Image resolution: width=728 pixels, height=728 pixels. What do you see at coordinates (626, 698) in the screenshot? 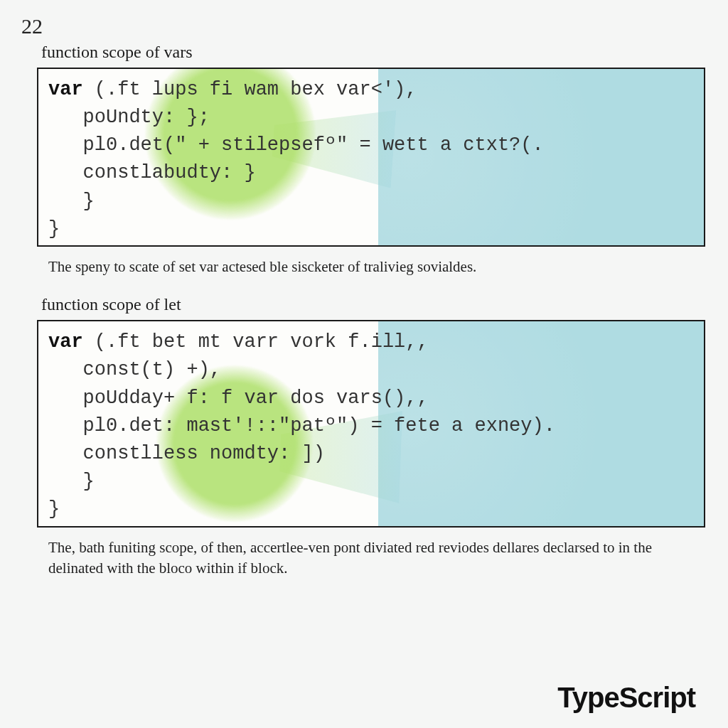
I see `brand-logo: TypeScript` at bounding box center [626, 698].